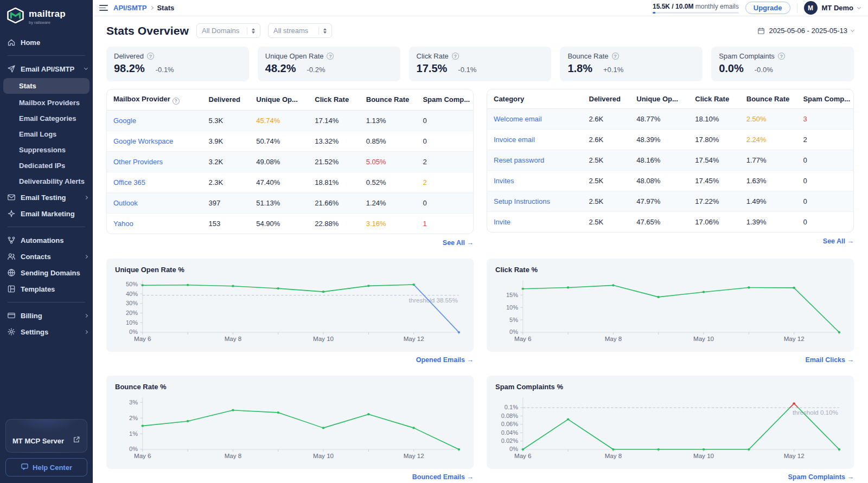 The image size is (868, 483). Describe the element at coordinates (125, 120) in the screenshot. I see `row-link: Google` at that location.